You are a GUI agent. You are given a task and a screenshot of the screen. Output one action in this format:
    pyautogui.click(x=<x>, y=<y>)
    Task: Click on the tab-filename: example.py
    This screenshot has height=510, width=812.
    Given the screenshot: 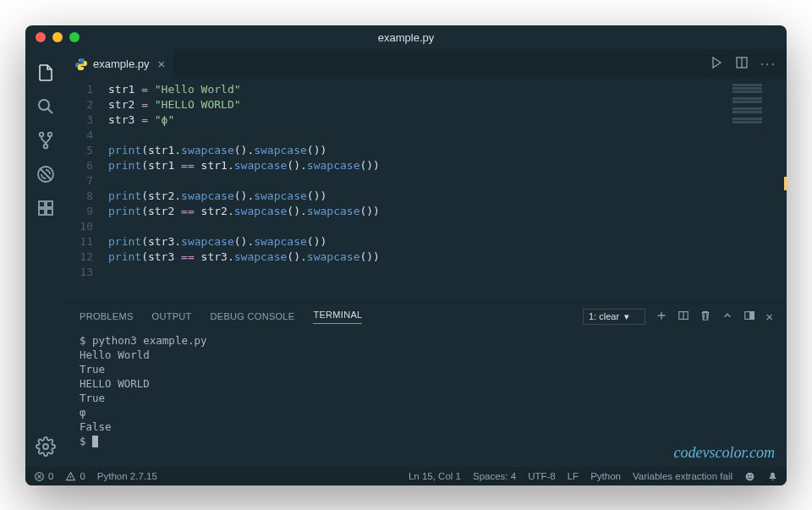 What is the action you would take?
    pyautogui.click(x=121, y=64)
    